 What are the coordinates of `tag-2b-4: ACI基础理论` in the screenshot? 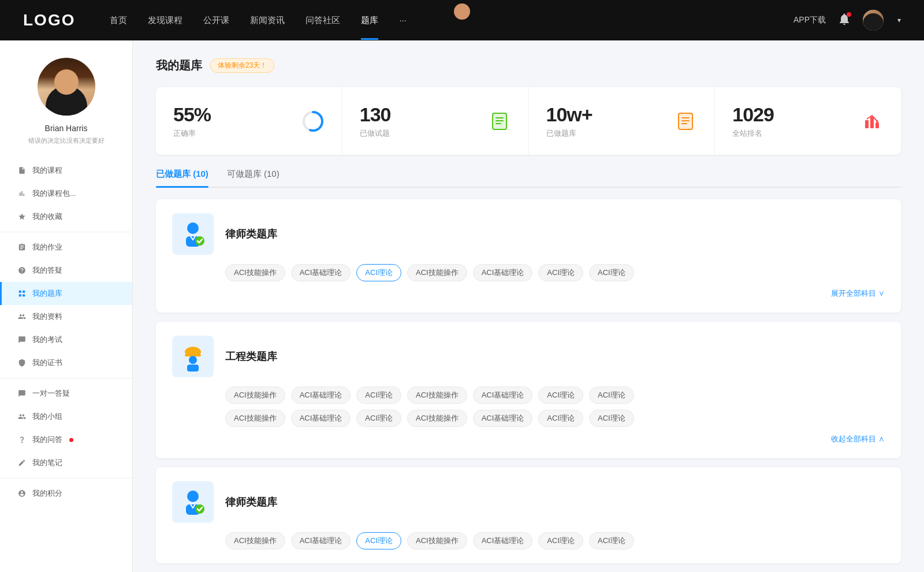 It's located at (503, 418).